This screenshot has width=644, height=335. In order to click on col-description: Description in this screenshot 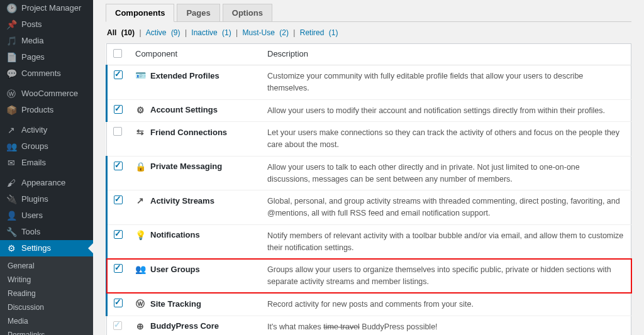, I will do `click(447, 55)`.